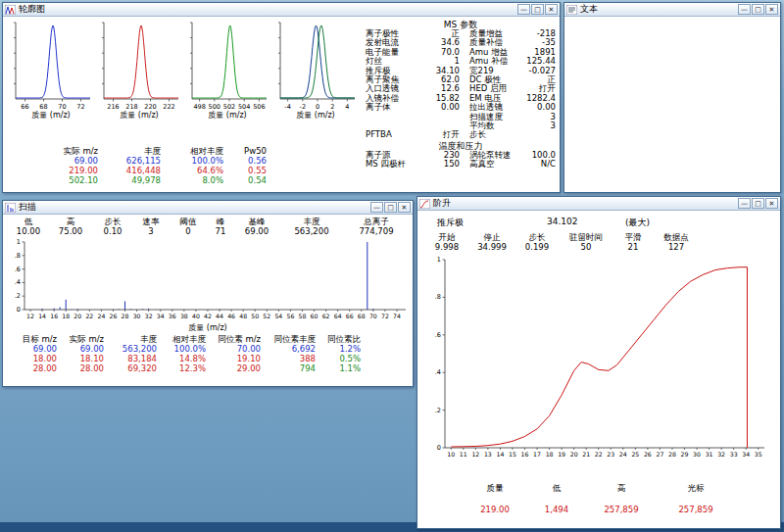 This screenshot has height=532, width=784. Describe the element at coordinates (597, 499) in the screenshot. I see `ramp-cursor-fields: 质量219.00低1,494高257,859光标257,859` at that location.